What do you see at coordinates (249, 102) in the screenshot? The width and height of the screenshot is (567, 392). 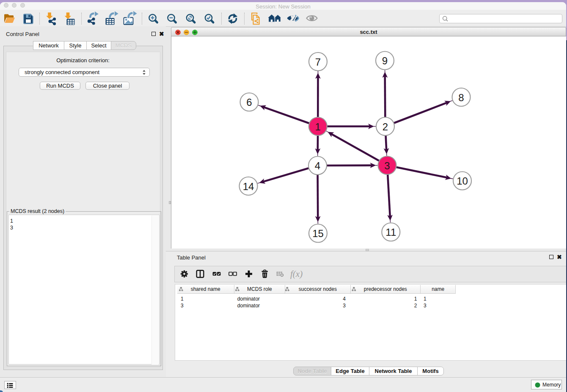 I see `svg-text: 6` at bounding box center [249, 102].